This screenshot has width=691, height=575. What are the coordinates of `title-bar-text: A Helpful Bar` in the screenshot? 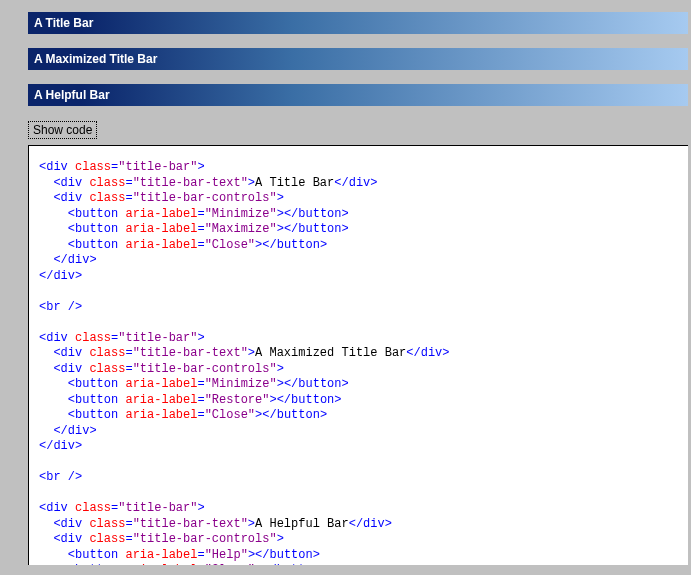 It's located at (72, 95).